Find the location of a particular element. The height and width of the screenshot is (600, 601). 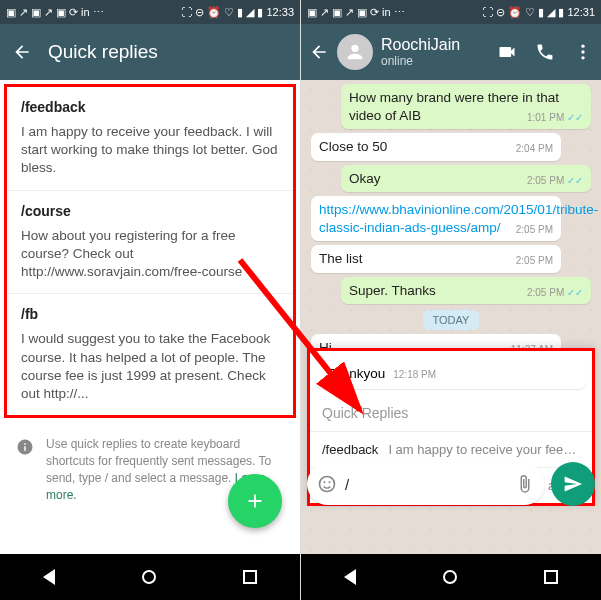

send-icon is located at coordinates (573, 484).